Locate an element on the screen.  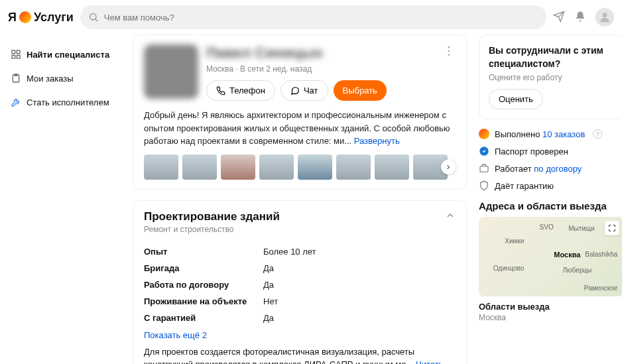
sidebar-item-find: Найти специалиста is located at coordinates (64, 54).